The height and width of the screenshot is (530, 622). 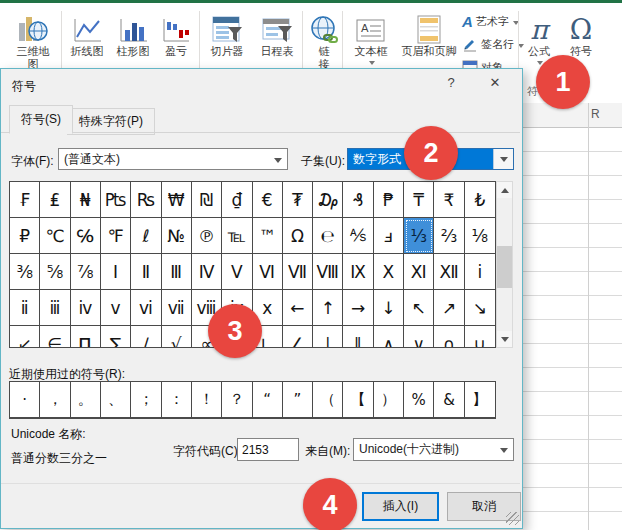 What do you see at coordinates (146, 308) in the screenshot?
I see `symbol-cell: ⅵ` at bounding box center [146, 308].